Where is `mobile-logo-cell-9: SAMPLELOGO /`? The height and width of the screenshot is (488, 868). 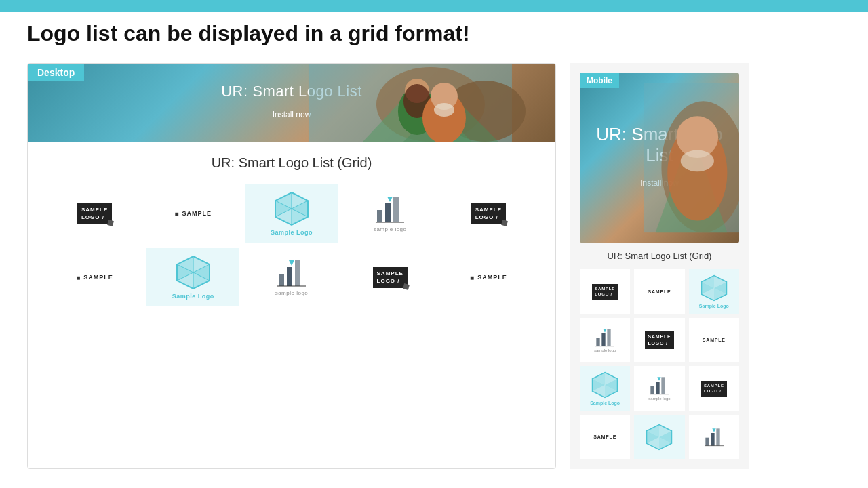
mobile-logo-cell-9: SAMPLELOGO / is located at coordinates (714, 388).